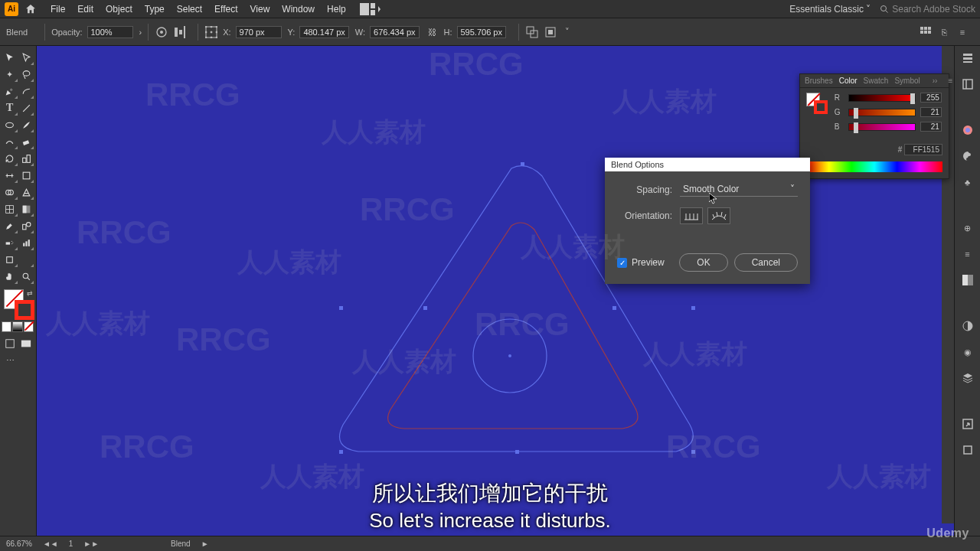 The image size is (980, 551). I want to click on y-field: 480.147 px, so click(324, 32).